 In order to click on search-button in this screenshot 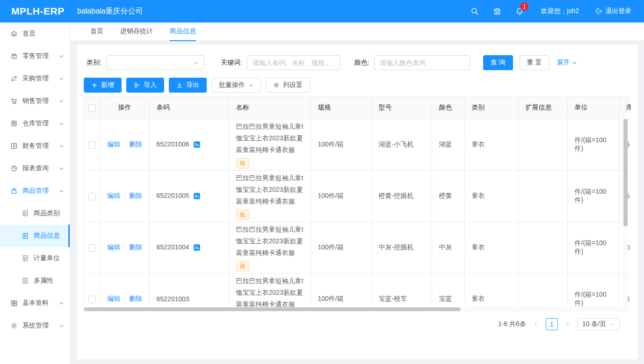, I will do `click(475, 11)`.